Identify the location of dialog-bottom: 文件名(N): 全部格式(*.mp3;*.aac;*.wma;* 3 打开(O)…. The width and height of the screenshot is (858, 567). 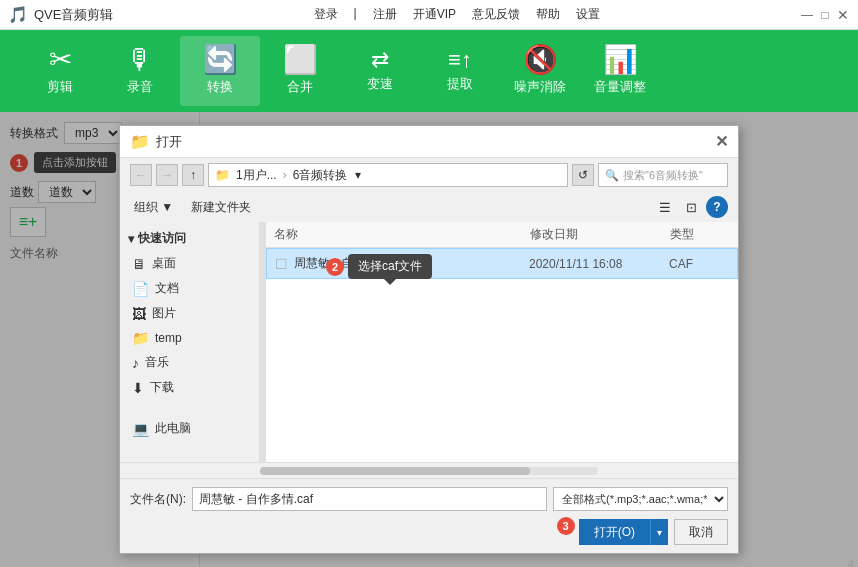
(429, 516).